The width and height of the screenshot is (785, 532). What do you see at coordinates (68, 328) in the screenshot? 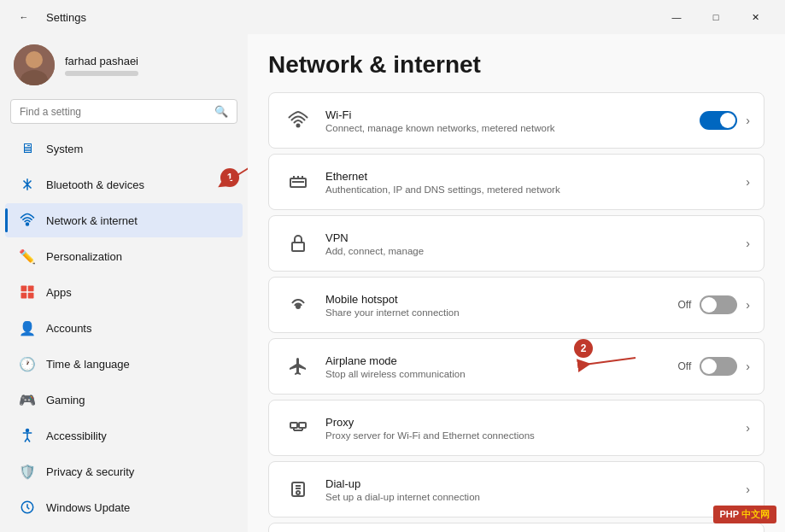
I see `sidebar-item-label-accounts: Accounts` at bounding box center [68, 328].